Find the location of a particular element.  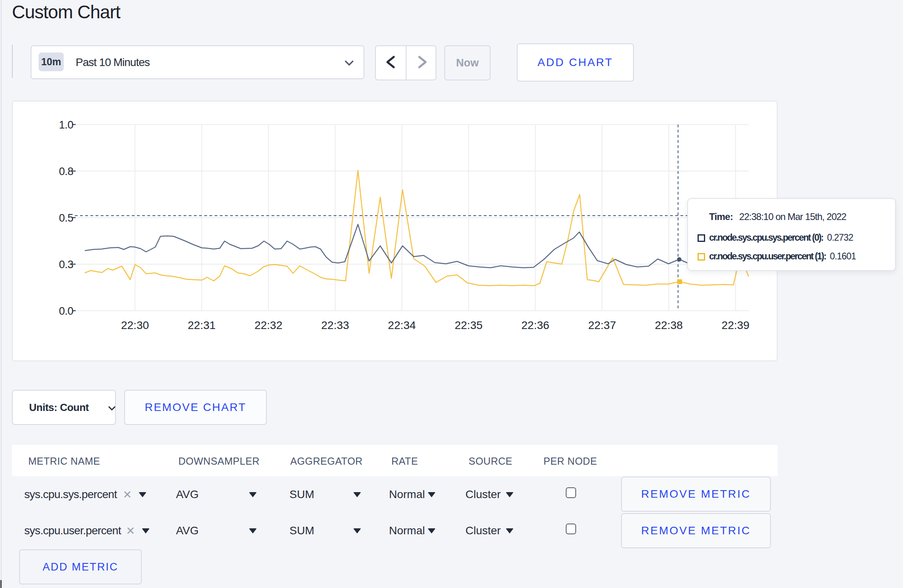

svg-text: 22:33 is located at coordinates (335, 325).